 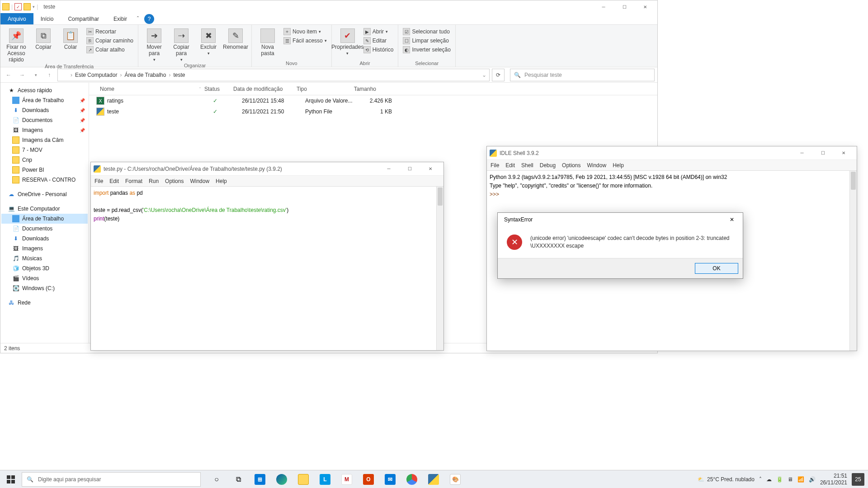 What do you see at coordinates (71, 38) in the screenshot?
I see `paste-button: 📋Colar` at bounding box center [71, 38].